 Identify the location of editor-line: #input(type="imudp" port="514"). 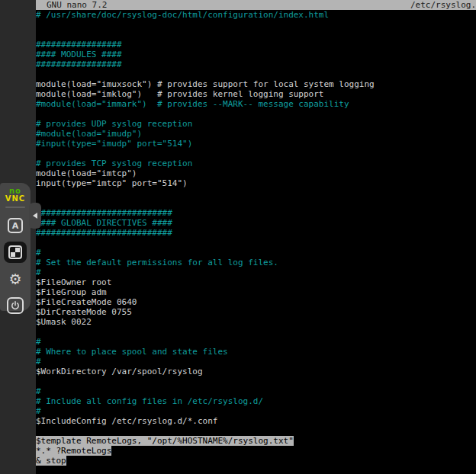
(256, 143).